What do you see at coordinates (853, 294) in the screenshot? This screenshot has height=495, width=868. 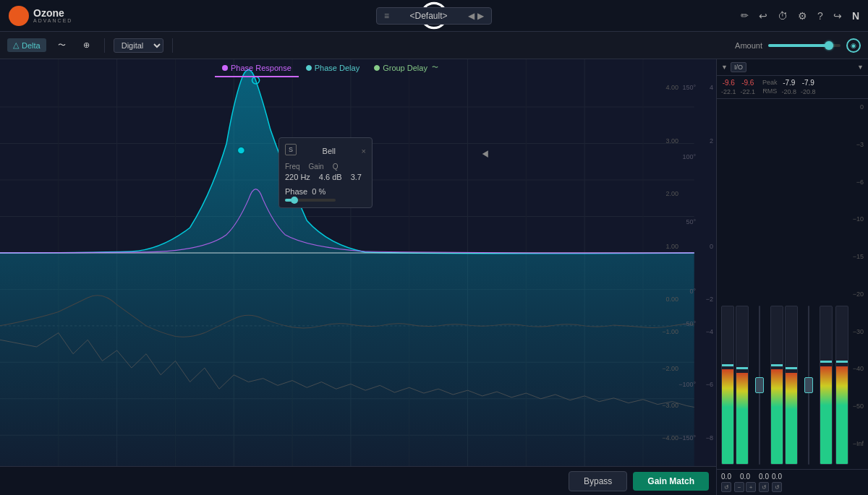 I see `scale-minus20: −20` at bounding box center [853, 294].